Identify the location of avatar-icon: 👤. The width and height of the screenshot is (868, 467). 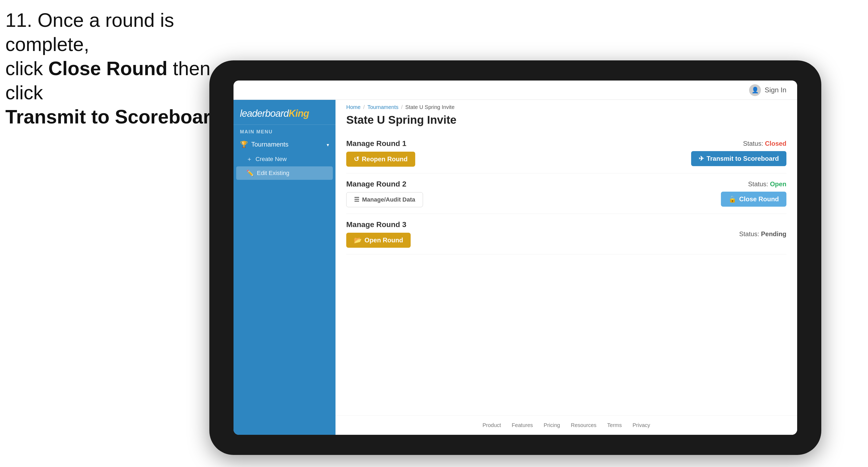
(755, 90).